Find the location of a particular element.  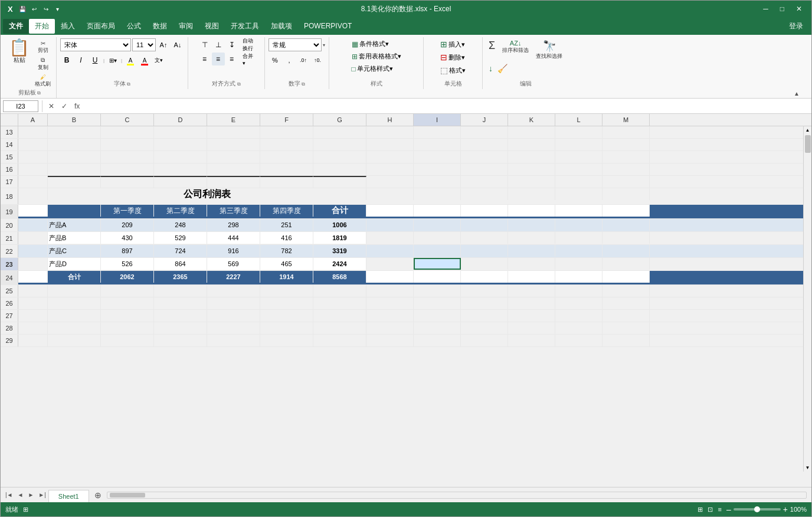

cell-f23: 465 is located at coordinates (287, 264).